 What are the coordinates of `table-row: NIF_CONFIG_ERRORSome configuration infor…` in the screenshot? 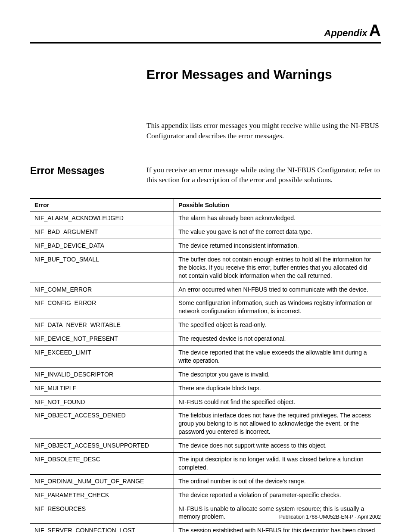 It's located at (206, 308).